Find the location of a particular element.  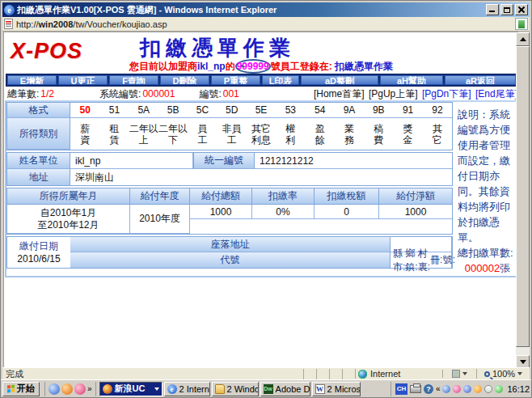

merchant-name: ikl_np is located at coordinates (212, 66).